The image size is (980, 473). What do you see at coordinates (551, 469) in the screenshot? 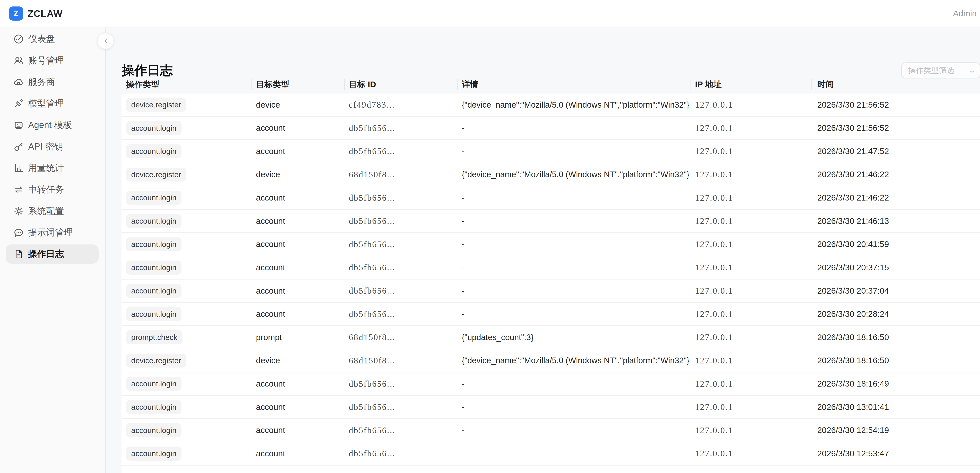
I see `table-row-partial` at bounding box center [551, 469].